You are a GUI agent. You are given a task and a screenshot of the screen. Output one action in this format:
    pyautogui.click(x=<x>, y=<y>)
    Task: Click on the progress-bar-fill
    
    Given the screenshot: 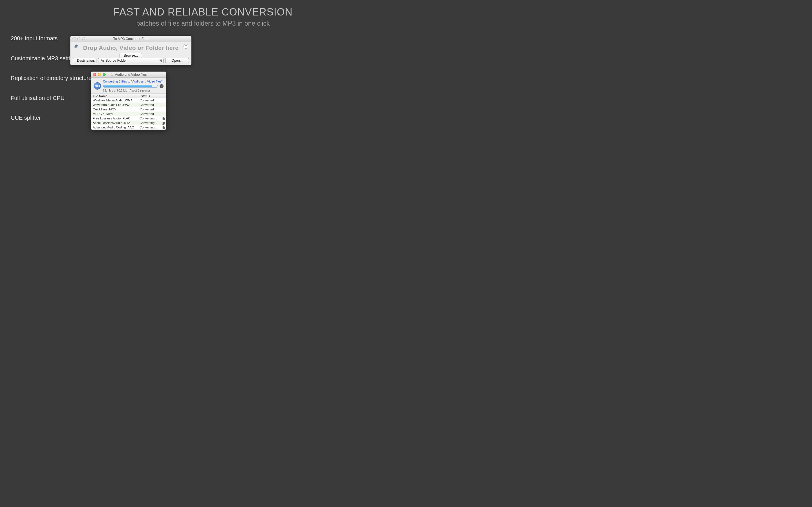 What is the action you would take?
    pyautogui.click(x=128, y=86)
    